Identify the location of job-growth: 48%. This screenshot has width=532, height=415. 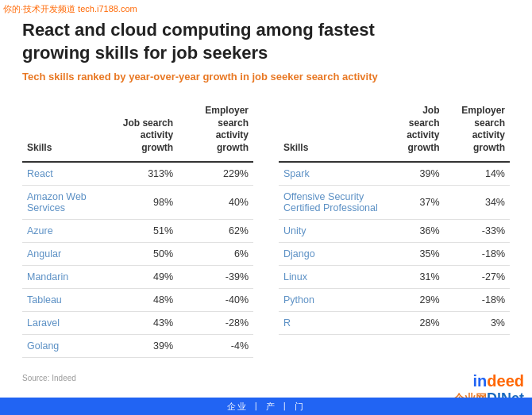
(145, 300).